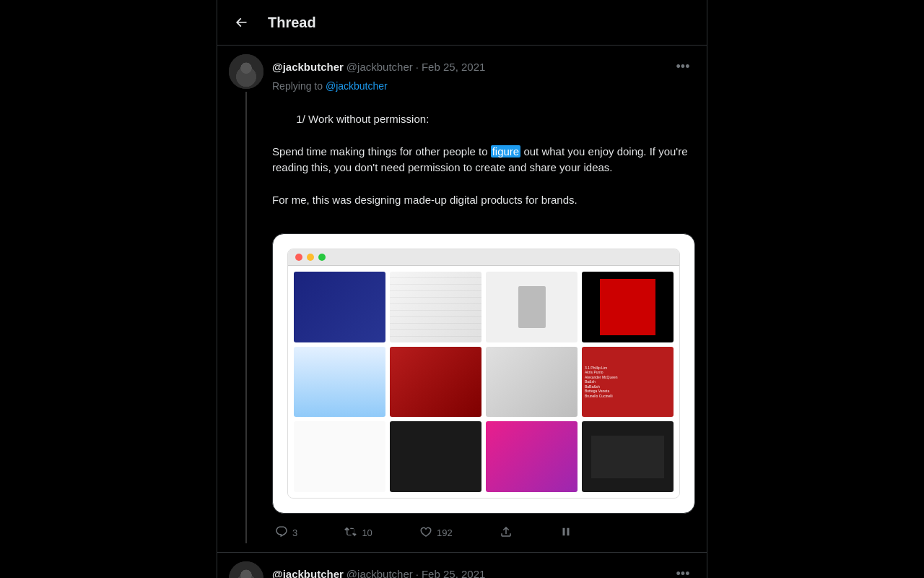 Image resolution: width=924 pixels, height=578 pixels. Describe the element at coordinates (358, 533) in the screenshot. I see `retweet-button: 10` at that location.